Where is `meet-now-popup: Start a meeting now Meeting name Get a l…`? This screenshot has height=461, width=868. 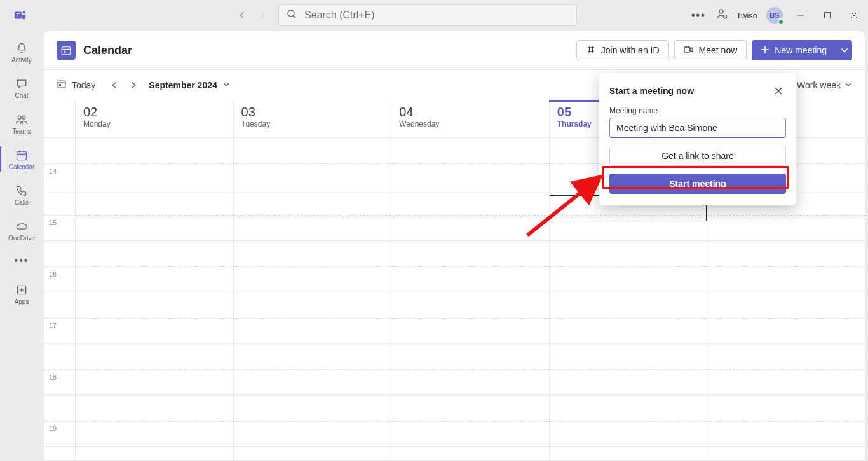
meet-now-popup: Start a meeting now Meeting name Get a l… is located at coordinates (698, 139).